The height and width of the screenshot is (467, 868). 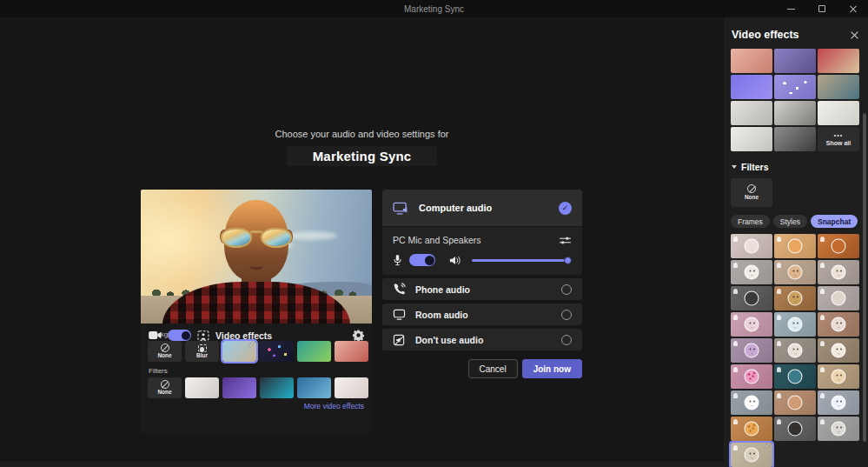 I want to click on join-now-button: Join now, so click(x=553, y=369).